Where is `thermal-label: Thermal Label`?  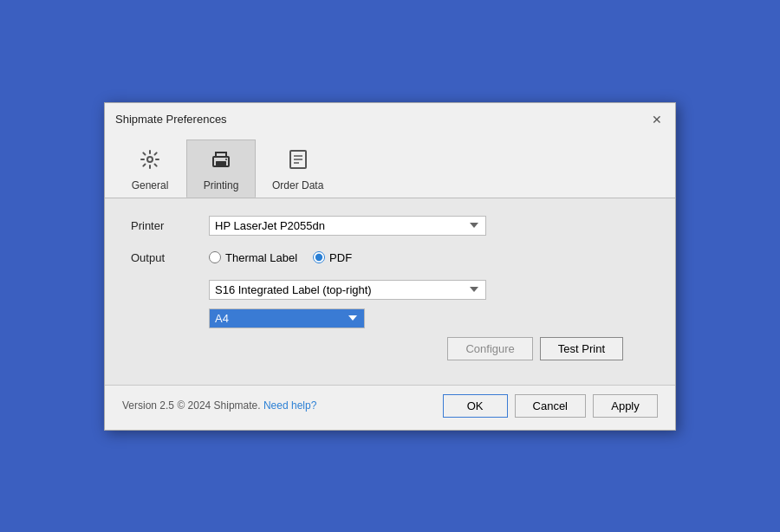
thermal-label: Thermal Label is located at coordinates (262, 258).